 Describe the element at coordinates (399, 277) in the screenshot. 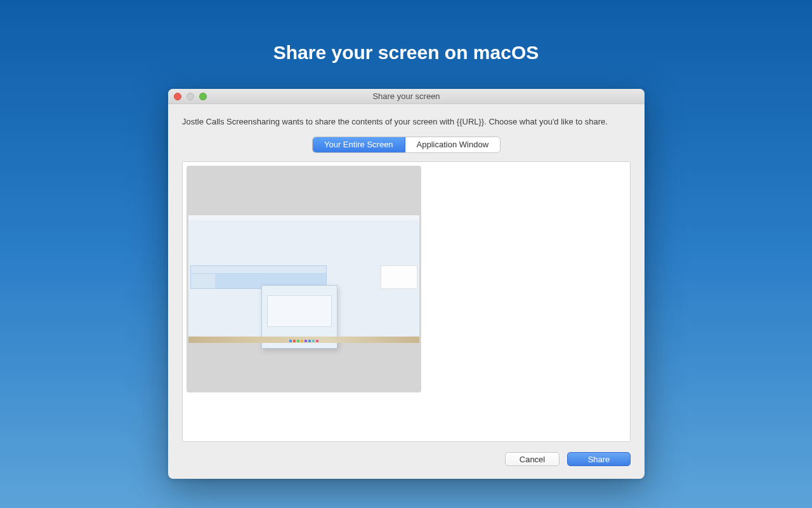

I see `thumbnail-app-window-right` at that location.